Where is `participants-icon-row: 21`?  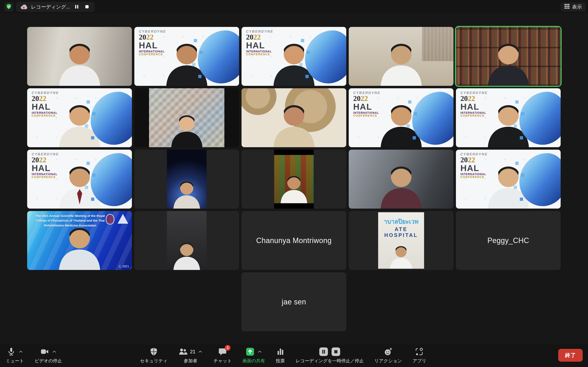 participants-icon-row: 21 is located at coordinates (190, 352).